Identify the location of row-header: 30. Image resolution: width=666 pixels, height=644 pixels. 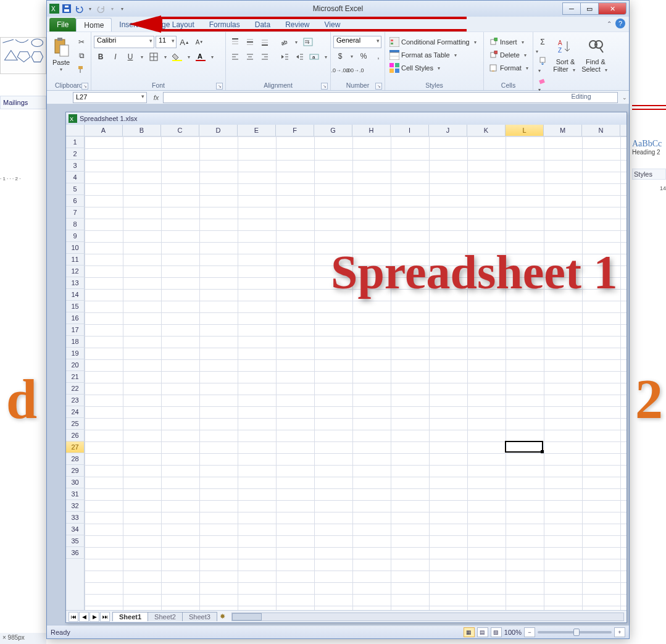
(75, 483).